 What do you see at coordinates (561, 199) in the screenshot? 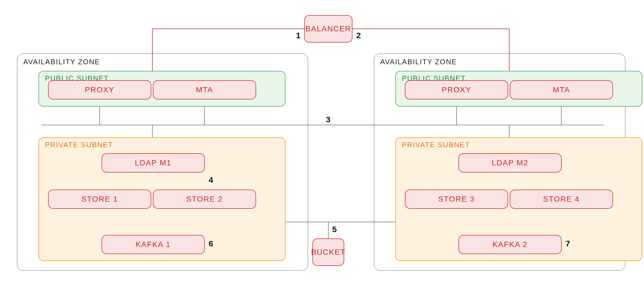
I see `az2-store4-label: STORE 4` at bounding box center [561, 199].